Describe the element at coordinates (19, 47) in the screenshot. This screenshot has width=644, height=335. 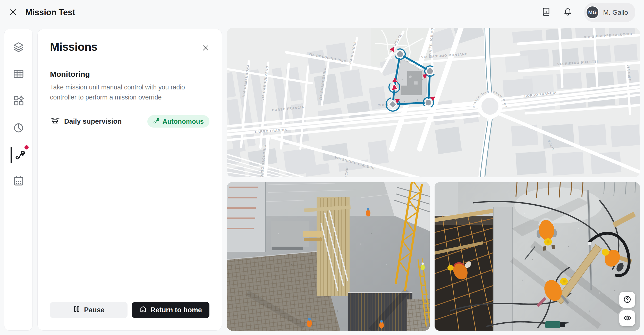
I see `sidebar-item-layers` at that location.